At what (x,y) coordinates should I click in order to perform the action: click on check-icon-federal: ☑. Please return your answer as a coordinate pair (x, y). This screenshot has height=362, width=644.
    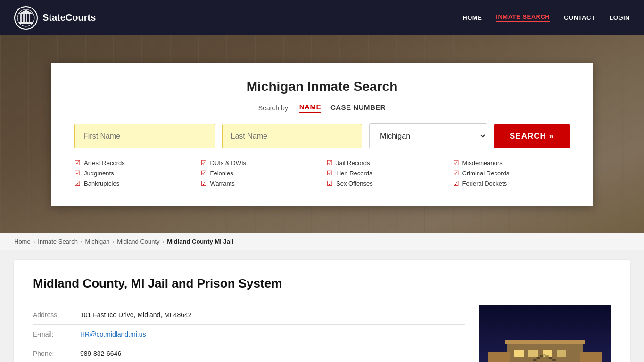
    Looking at the image, I should click on (456, 183).